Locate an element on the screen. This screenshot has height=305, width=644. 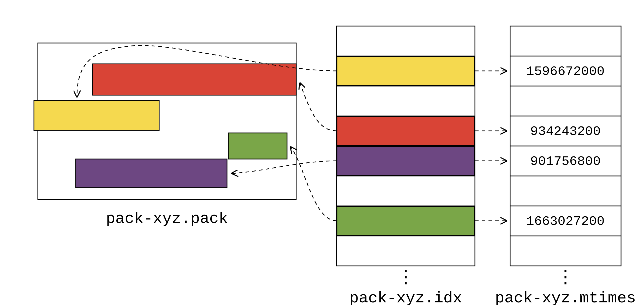
mtime-value-1: 1596672000 is located at coordinates (565, 71).